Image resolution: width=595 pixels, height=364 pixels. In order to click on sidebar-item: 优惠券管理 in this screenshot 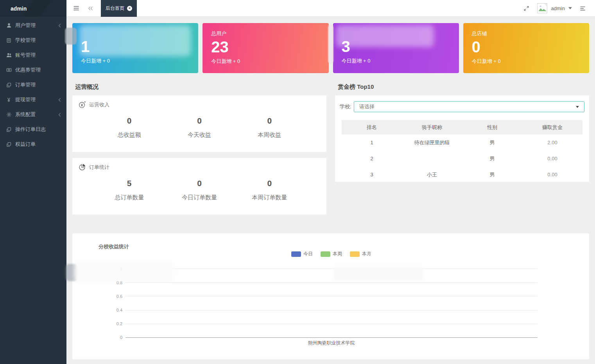, I will do `click(33, 70)`.